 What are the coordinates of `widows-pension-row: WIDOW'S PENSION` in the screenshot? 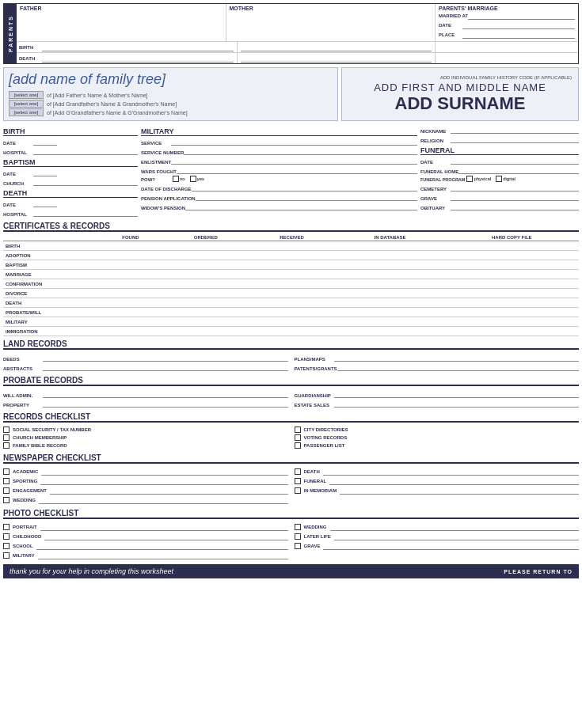 It's located at (279, 207).